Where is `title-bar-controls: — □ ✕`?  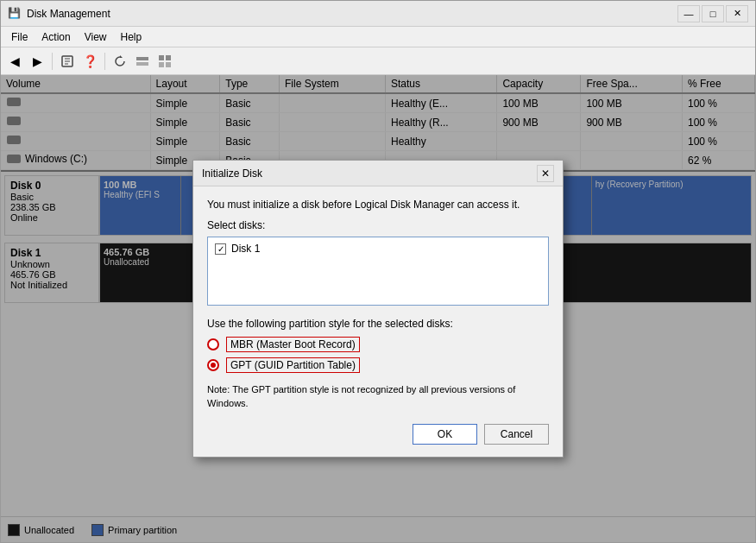
title-bar-controls: — □ ✕ is located at coordinates (713, 14).